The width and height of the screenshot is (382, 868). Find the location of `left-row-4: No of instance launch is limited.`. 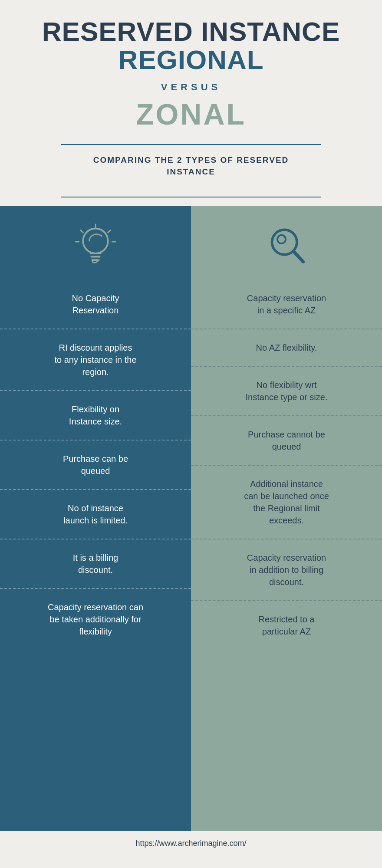

left-row-4: No of instance launch is limited. is located at coordinates (96, 514).